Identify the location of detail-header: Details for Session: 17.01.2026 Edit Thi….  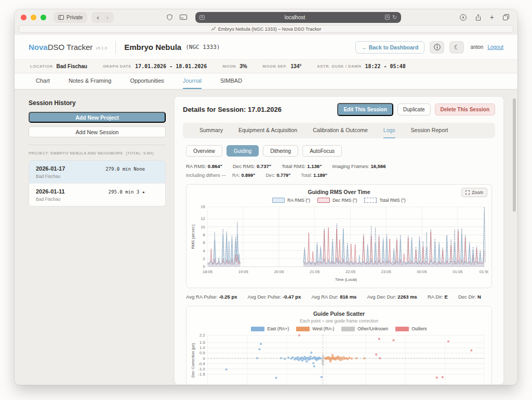
(339, 109).